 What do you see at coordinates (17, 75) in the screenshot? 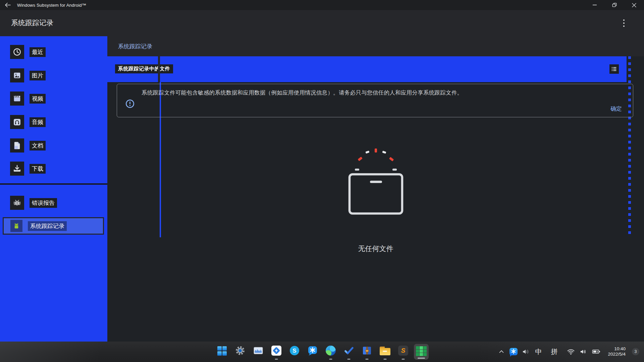
I see `image-icon` at bounding box center [17, 75].